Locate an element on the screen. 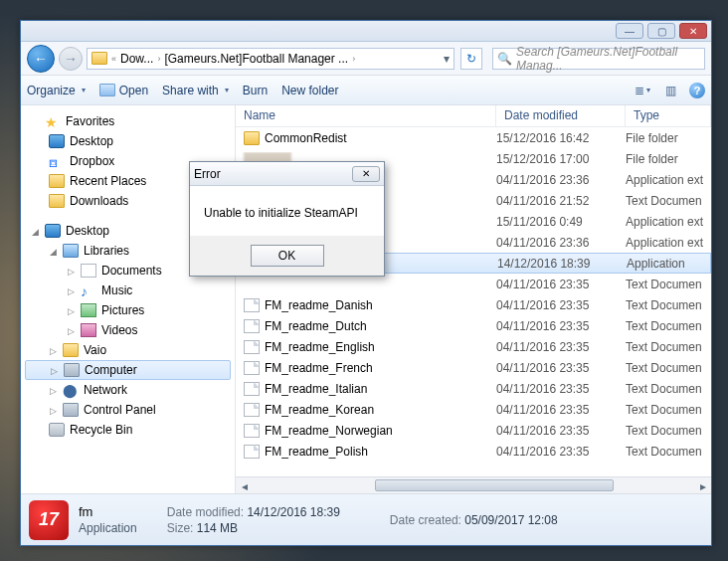 Image resolution: width=728 pixels, height=561 pixels. chevron-icon: › is located at coordinates (159, 59).